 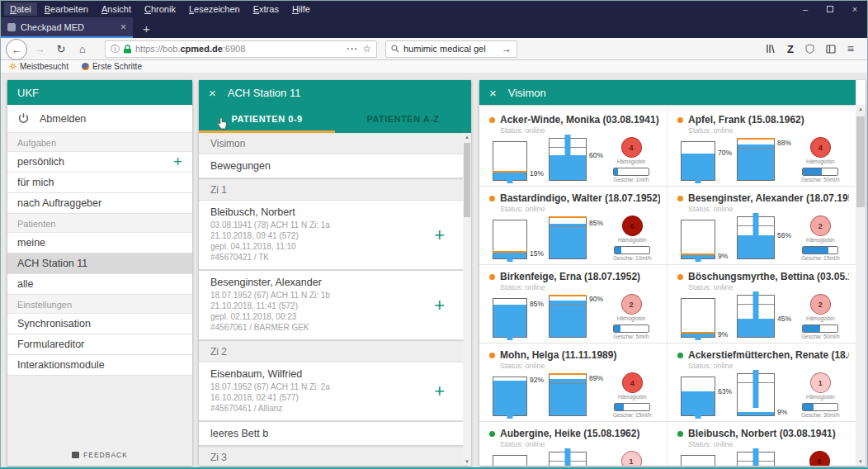 What do you see at coordinates (331, 456) in the screenshot?
I see `room-section-header: Zi 3` at bounding box center [331, 456].